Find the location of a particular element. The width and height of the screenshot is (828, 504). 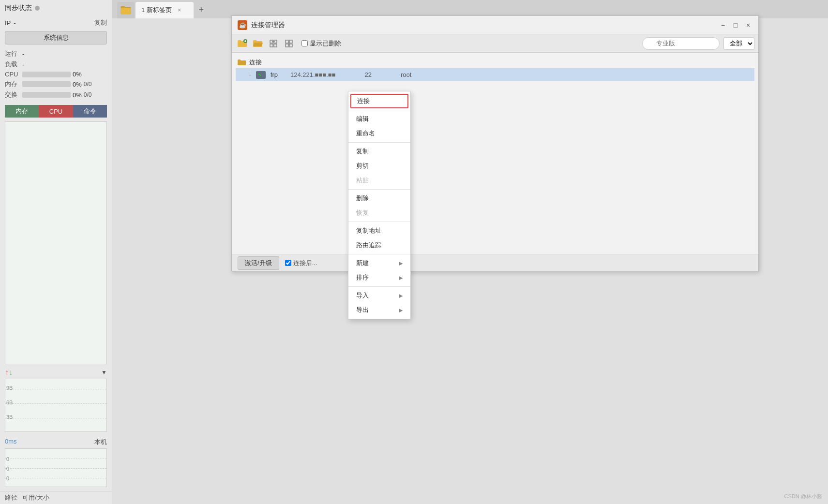

ctx-connect-label: 连接 is located at coordinates (363, 101).